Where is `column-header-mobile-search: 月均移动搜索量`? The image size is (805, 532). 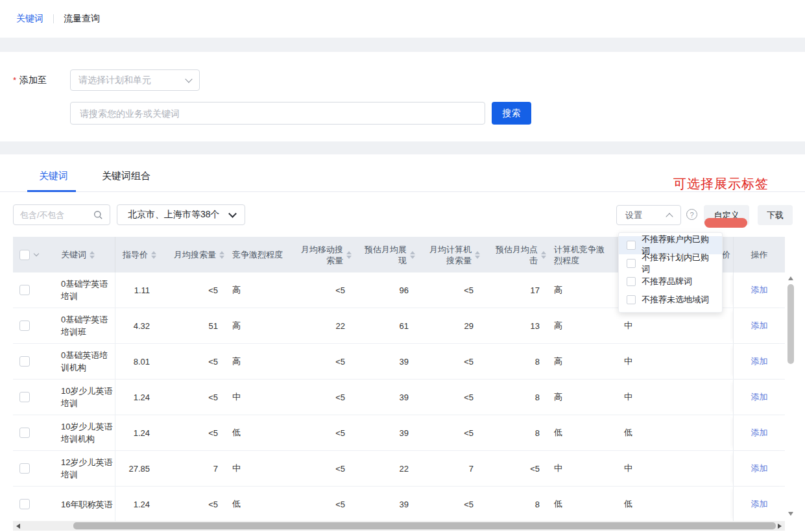
column-header-mobile-search: 月均移动搜索量 is located at coordinates (322, 255).